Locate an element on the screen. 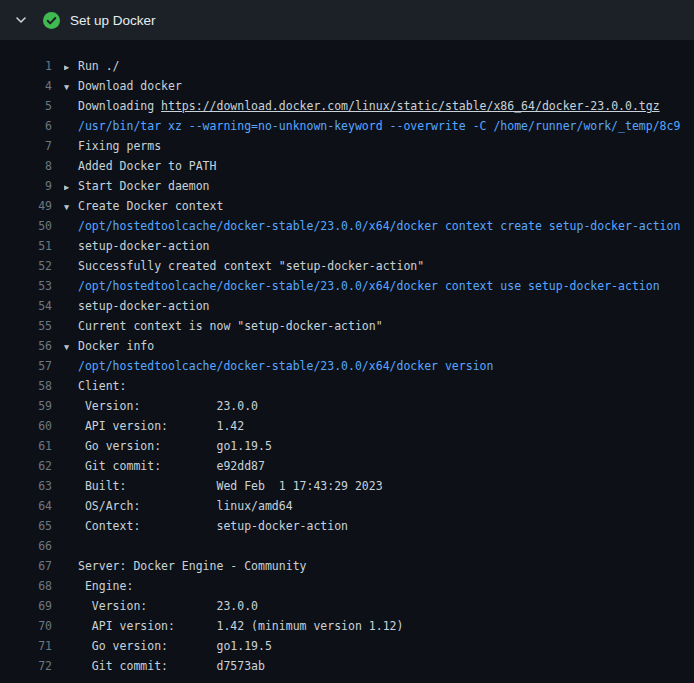 This screenshot has height=683, width=694. line-number: 6 is located at coordinates (30, 126).